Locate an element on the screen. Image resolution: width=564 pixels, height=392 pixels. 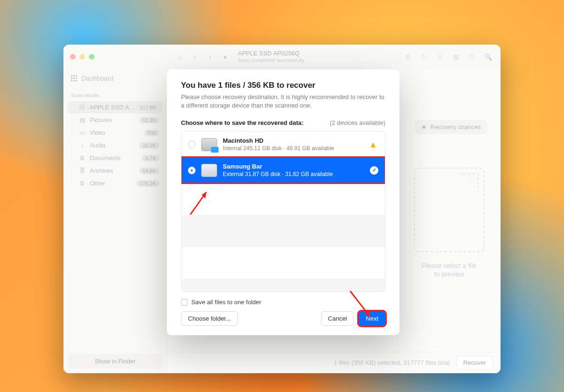
scan-status-text: Scan completed successfully is located at coordinates (271, 60).